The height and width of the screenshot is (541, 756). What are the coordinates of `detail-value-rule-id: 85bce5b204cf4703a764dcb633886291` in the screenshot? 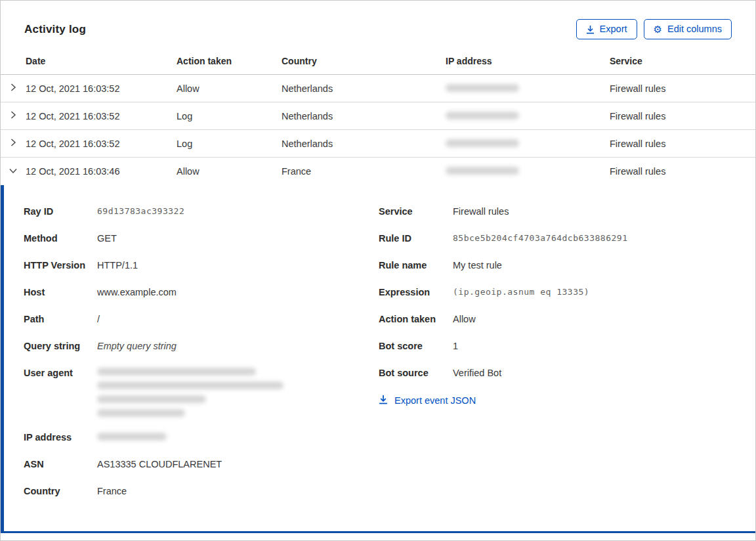 It's located at (540, 238).